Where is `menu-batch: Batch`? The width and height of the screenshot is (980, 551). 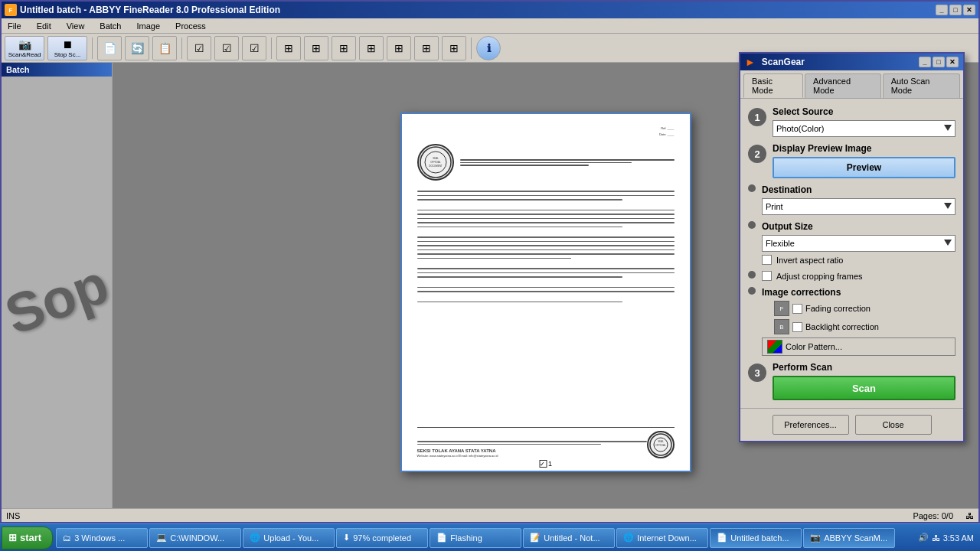 menu-batch: Batch is located at coordinates (110, 26).